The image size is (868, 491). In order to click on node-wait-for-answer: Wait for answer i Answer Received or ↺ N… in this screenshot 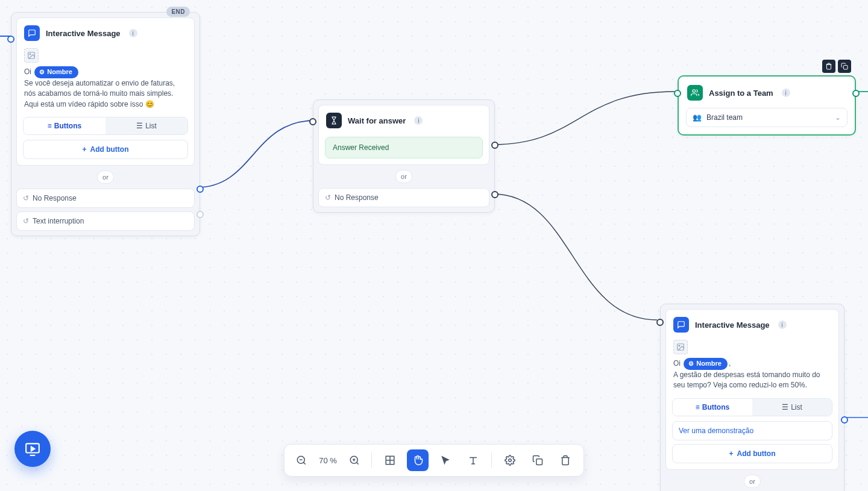, I will do `click(404, 156)`.